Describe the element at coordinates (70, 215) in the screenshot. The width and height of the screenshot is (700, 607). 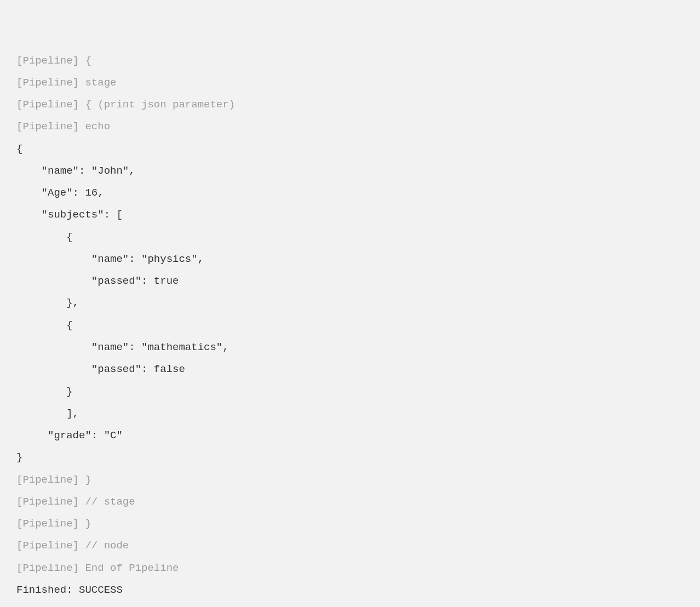
I see `console-line: "subjects": [` at that location.